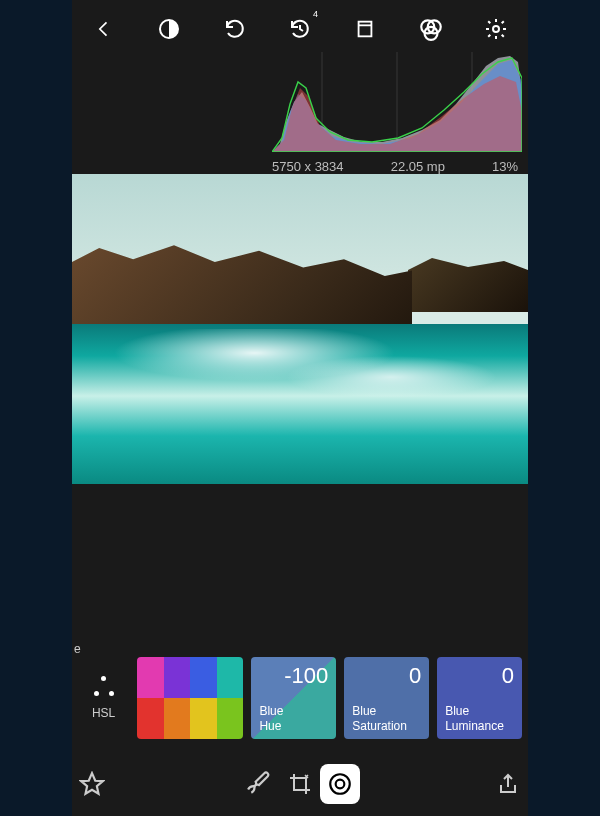 The width and height of the screenshot is (600, 816). I want to click on adjust-row: HSL -100 BlueHue 0 BlueSaturation 0 Blue…, so click(300, 698).